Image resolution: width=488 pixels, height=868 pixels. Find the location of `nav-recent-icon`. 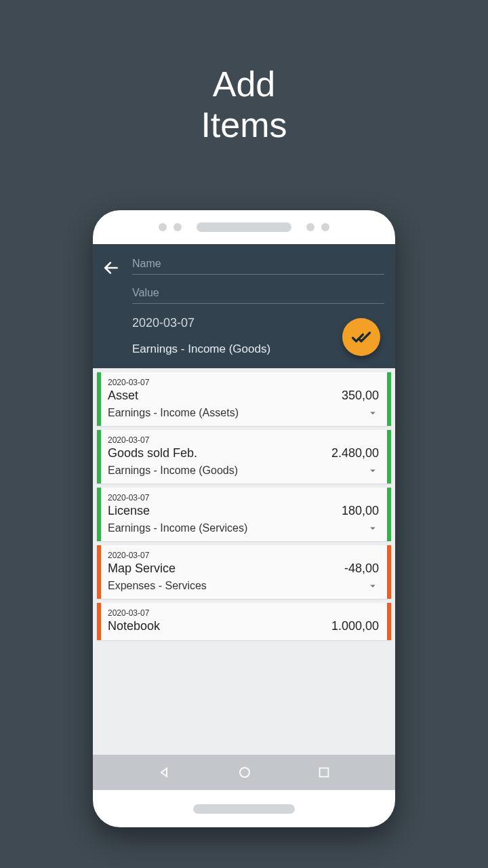

nav-recent-icon is located at coordinates (324, 772).